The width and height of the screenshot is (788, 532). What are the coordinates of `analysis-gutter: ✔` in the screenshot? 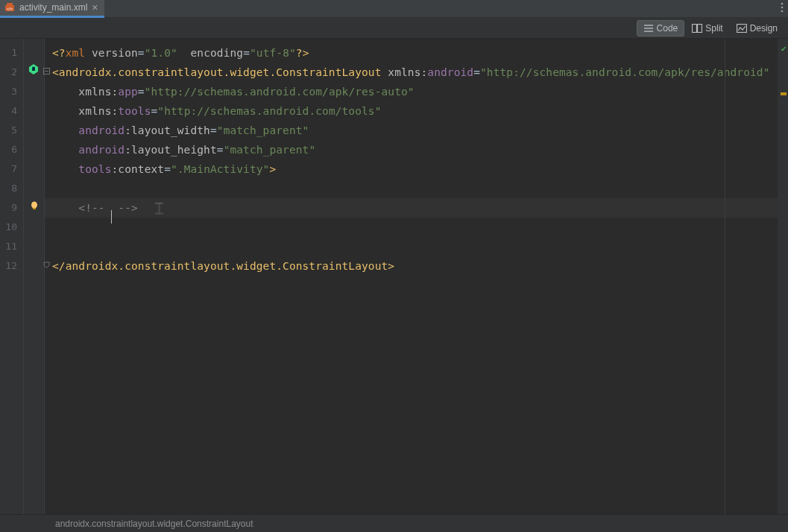 It's located at (783, 276).